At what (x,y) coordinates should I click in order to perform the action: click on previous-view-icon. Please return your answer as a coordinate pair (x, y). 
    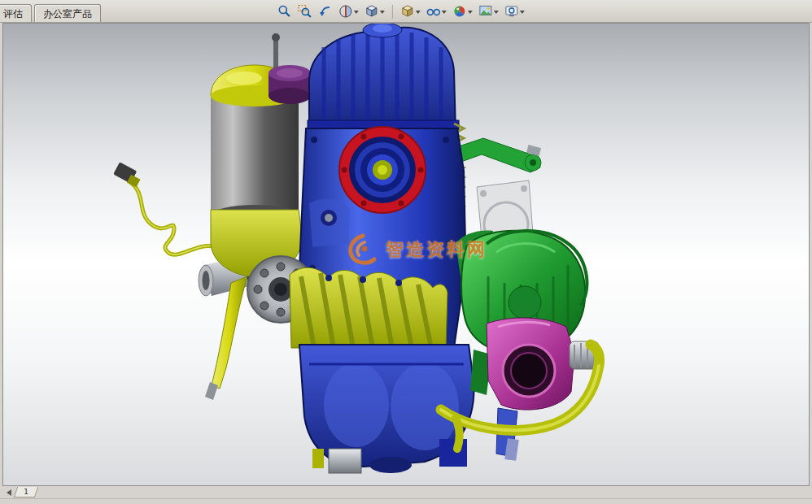
    Looking at the image, I should click on (325, 11).